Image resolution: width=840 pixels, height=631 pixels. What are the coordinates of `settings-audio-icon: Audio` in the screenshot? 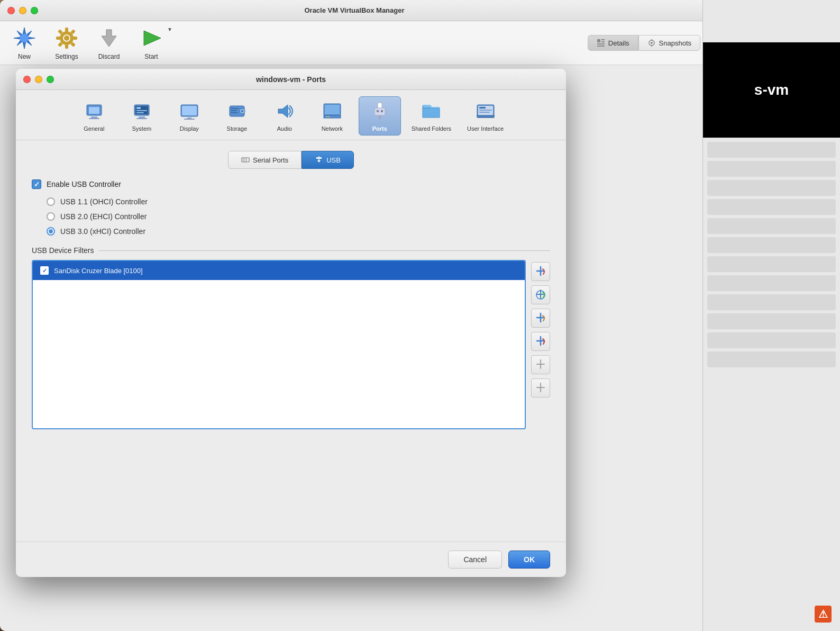 It's located at (285, 116).